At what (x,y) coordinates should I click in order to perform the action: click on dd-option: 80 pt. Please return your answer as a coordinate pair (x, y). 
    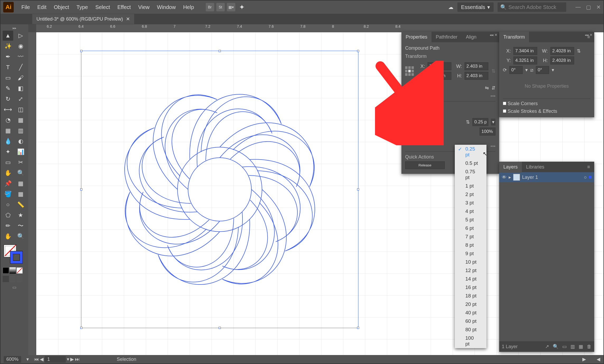
    Looking at the image, I should click on (471, 330).